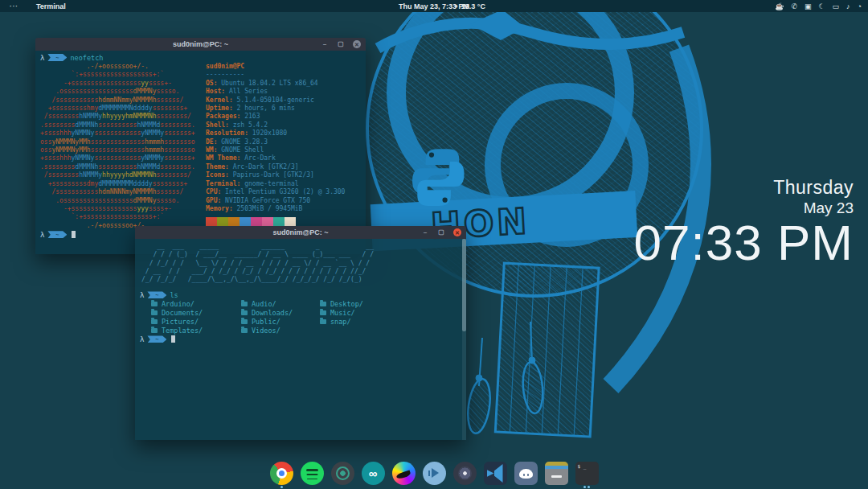 This screenshot has height=489, width=868. What do you see at coordinates (282, 175) in the screenshot?
I see `neofetch-entry: Icons: Papirus-Dark [GTK2/3]` at bounding box center [282, 175].